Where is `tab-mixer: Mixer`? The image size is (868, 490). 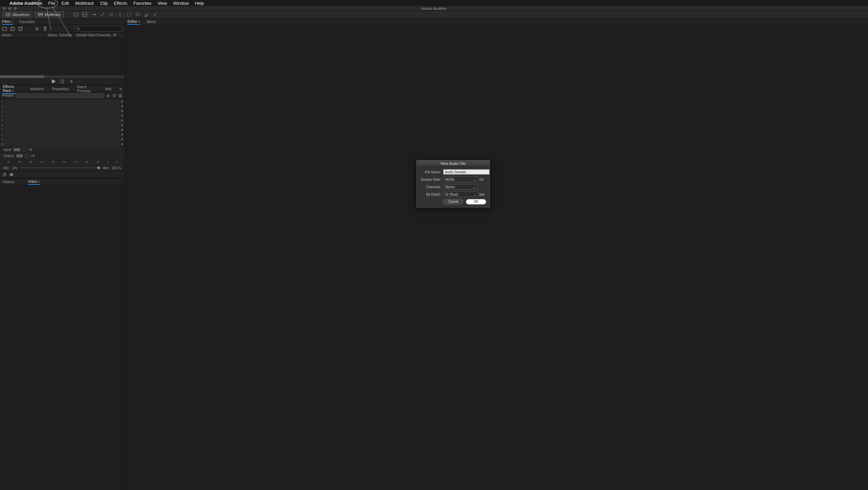
tab-mixer: Mixer is located at coordinates (151, 22).